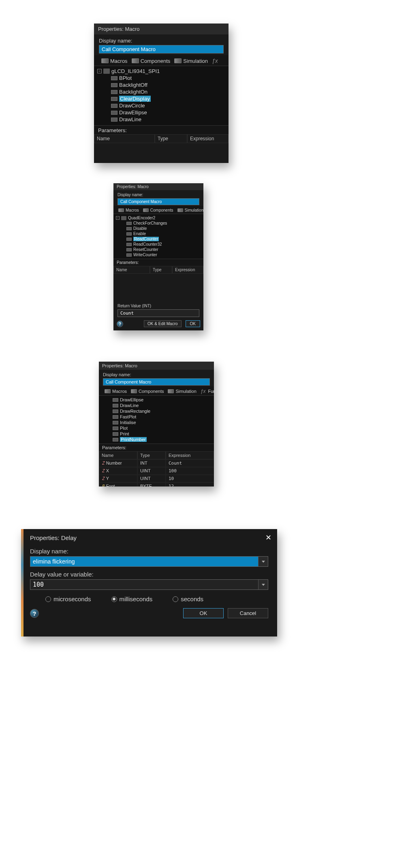  What do you see at coordinates (124, 139) in the screenshot?
I see `header-name: Name` at bounding box center [124, 139].